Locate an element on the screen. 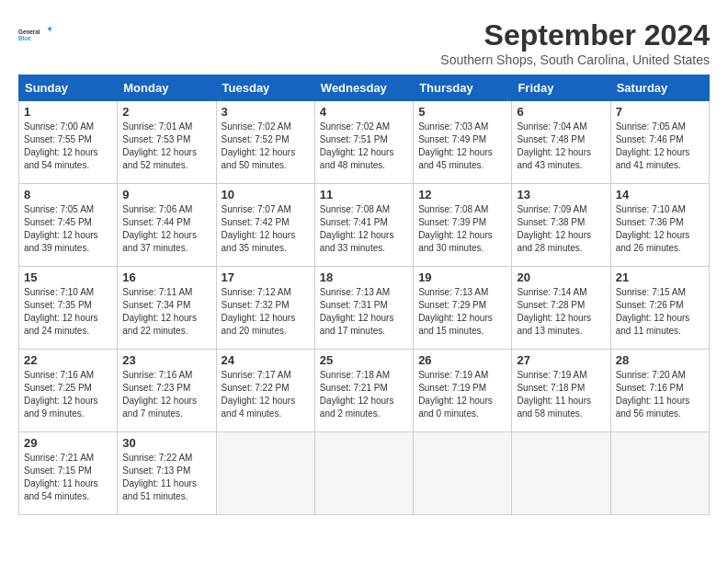  day-number: 5 is located at coordinates (462, 112).